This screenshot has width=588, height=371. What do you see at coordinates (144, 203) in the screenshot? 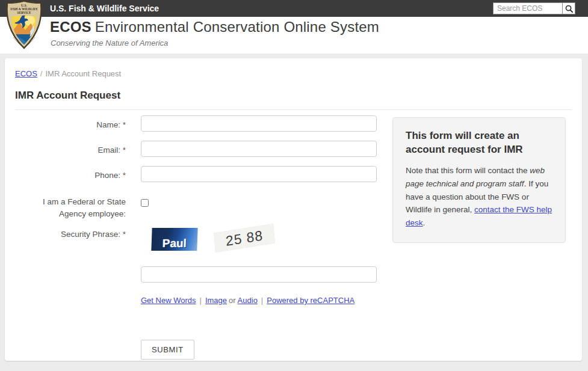
I see `federal-employee-checkbox` at bounding box center [144, 203].